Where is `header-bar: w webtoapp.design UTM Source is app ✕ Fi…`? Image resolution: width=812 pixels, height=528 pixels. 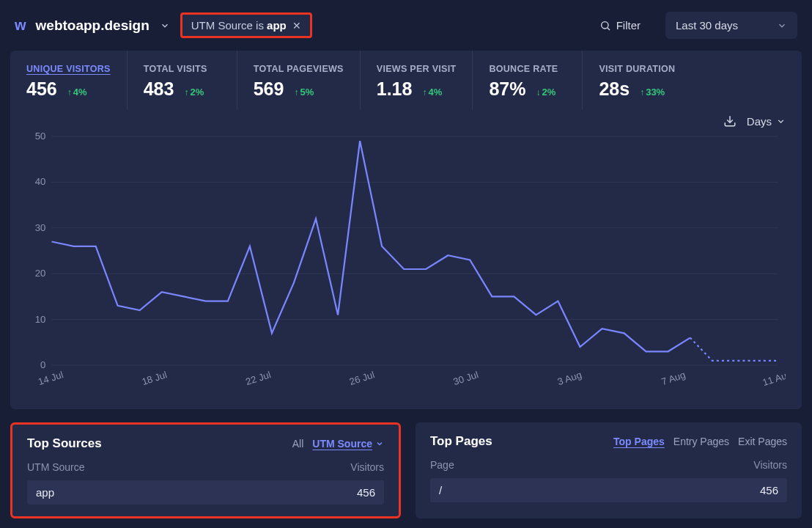 header-bar: w webtoapp.design UTM Source is app ✕ Fi… is located at coordinates (406, 25).